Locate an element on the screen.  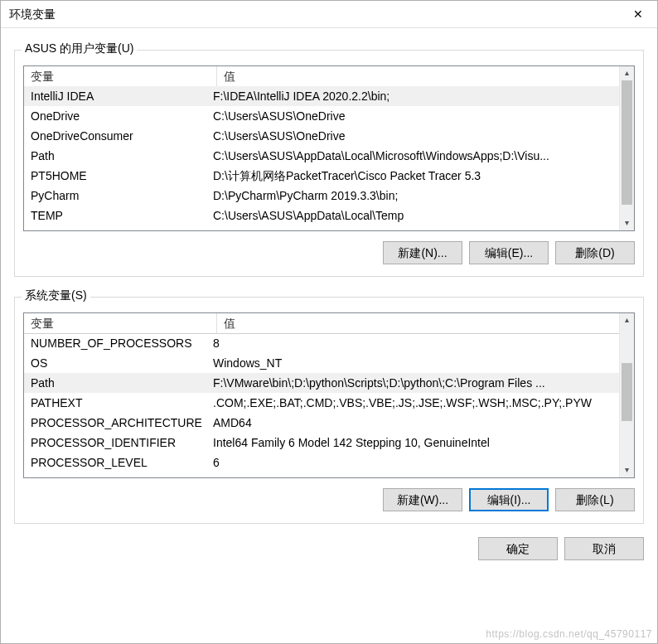
var-name: PT5HOME is located at coordinates (117, 176).